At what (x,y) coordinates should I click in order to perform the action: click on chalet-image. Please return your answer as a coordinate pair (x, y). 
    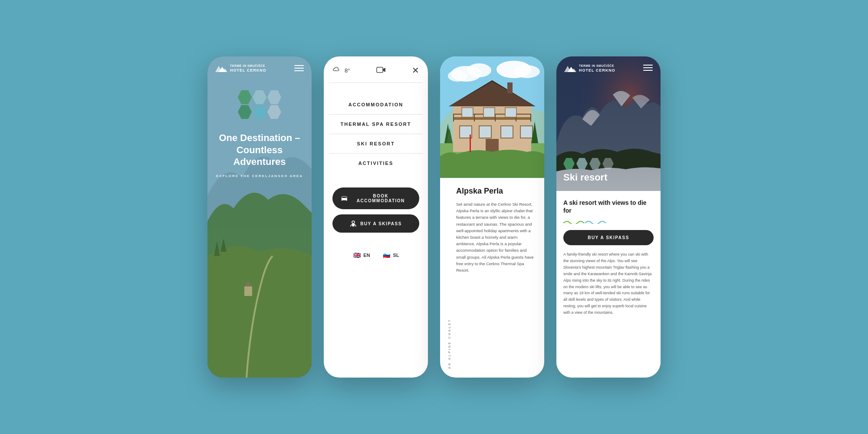
    Looking at the image, I should click on (492, 117).